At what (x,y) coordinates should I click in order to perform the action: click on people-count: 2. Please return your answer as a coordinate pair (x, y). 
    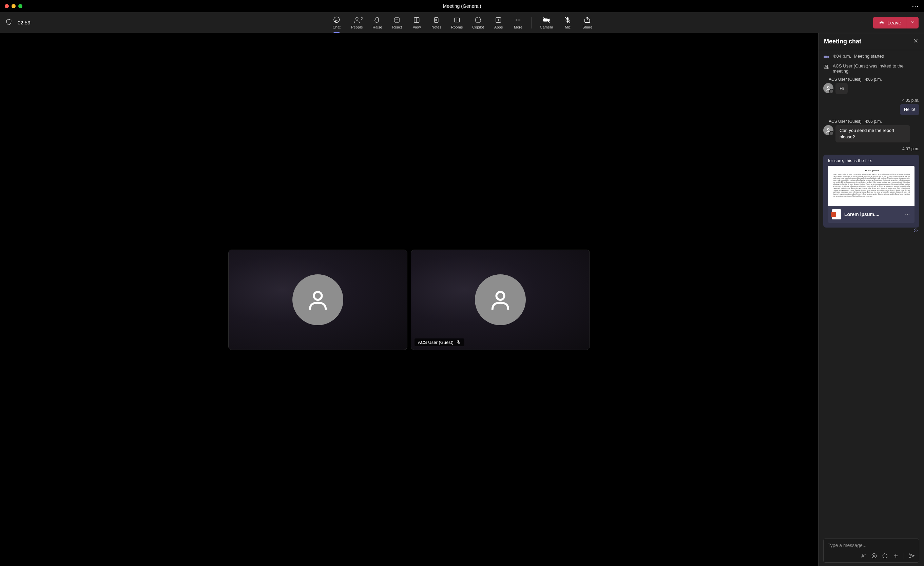
    Looking at the image, I should click on (362, 19).